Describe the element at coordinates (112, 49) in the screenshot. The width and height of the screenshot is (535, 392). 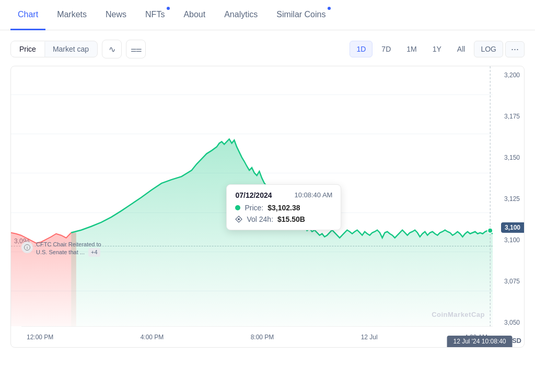
I see `line-chart-button: ∿` at that location.